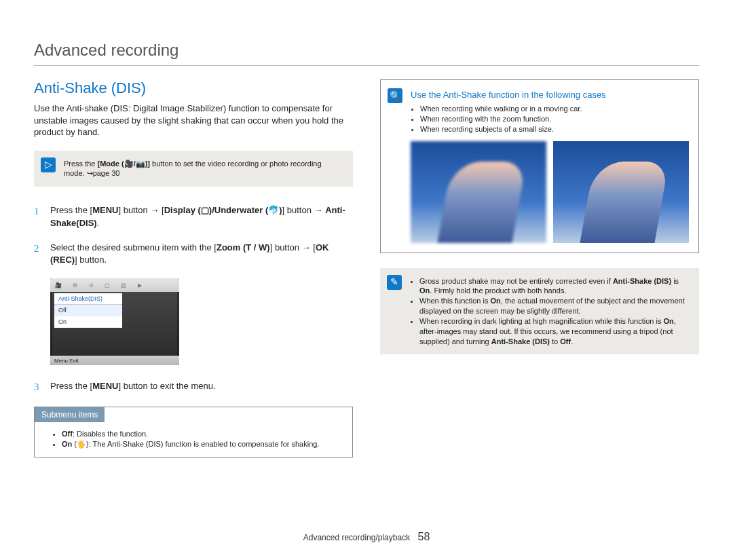  I want to click on submenu-item-on: On (🖐️): The Anti-Shake (DIS) function i…, so click(200, 444).